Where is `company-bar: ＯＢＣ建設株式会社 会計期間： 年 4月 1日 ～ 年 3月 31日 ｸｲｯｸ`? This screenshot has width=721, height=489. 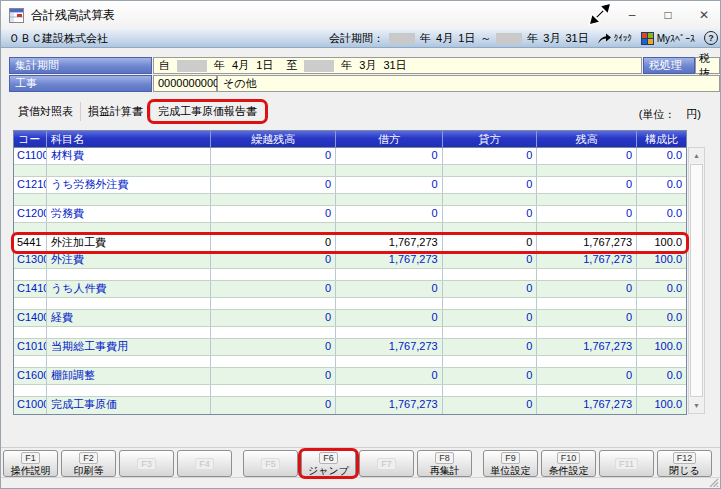 company-bar: ＯＢＣ建設株式会社 会計期間： 年 4月 1日 ～ 年 3月 31日 ｸｲｯｸ is located at coordinates (361, 38).